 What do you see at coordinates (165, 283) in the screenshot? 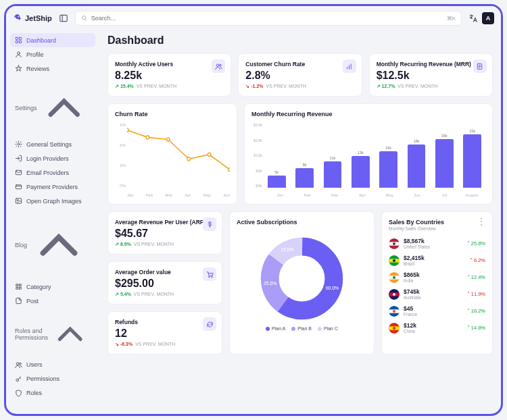
I see `kpi-card: Average Order value $295.00 ↗ 5.4% VS PR…` at bounding box center [165, 283].